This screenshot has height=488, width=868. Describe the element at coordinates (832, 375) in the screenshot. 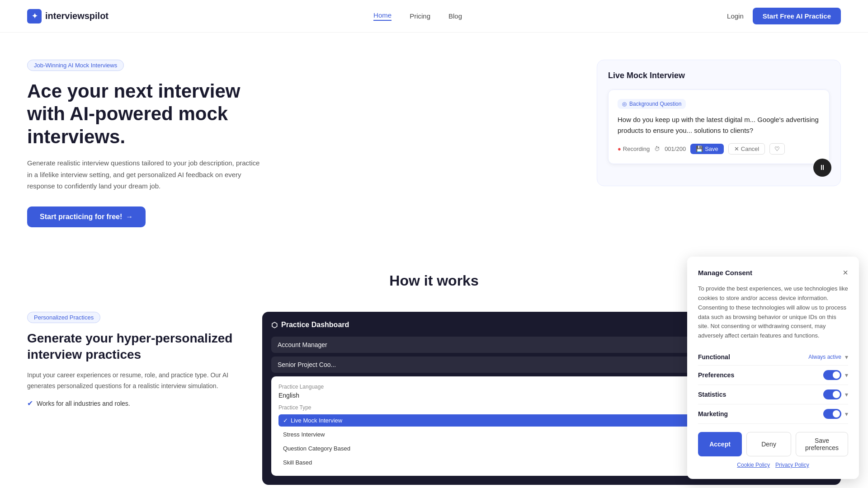

I see `preferences-toggle` at that location.